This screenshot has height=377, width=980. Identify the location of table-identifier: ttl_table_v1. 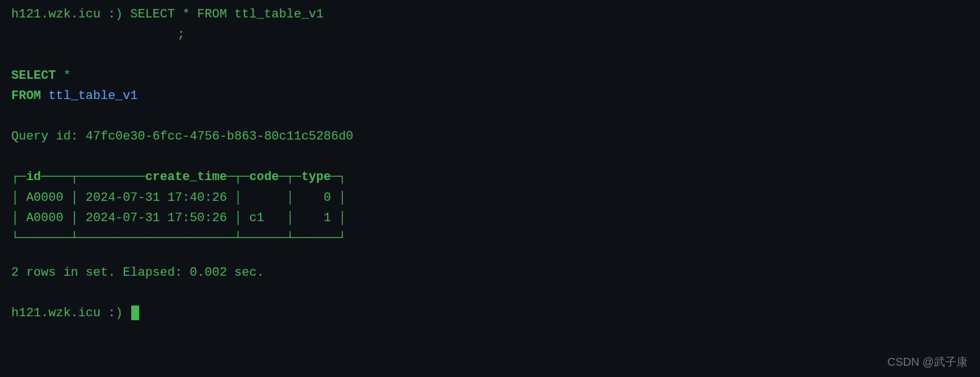
(90, 96).